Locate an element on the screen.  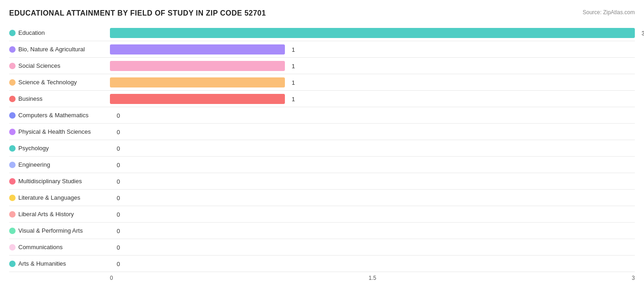
bar-row: Liberal Arts & History0 is located at coordinates (322, 214).